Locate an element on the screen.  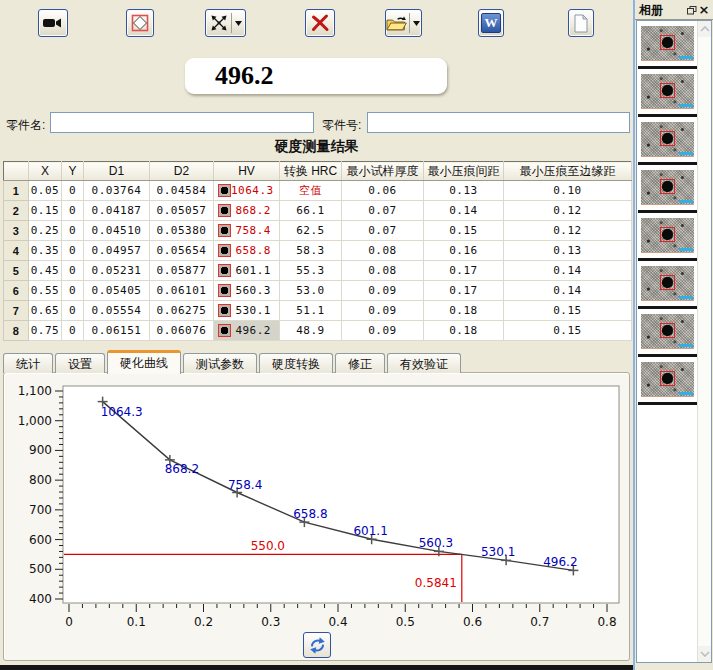
cell-x: 0.25 is located at coordinates (46, 231).